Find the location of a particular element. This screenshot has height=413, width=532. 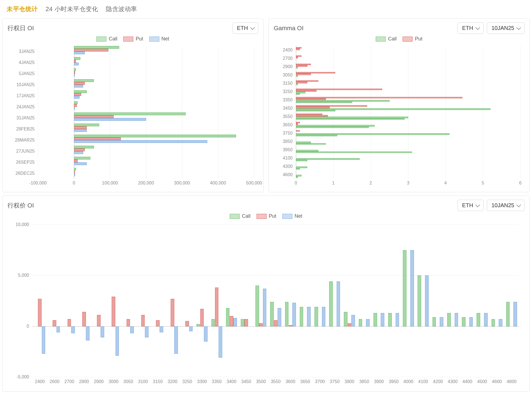

tab-iv: 隐含波动率 is located at coordinates (121, 9).